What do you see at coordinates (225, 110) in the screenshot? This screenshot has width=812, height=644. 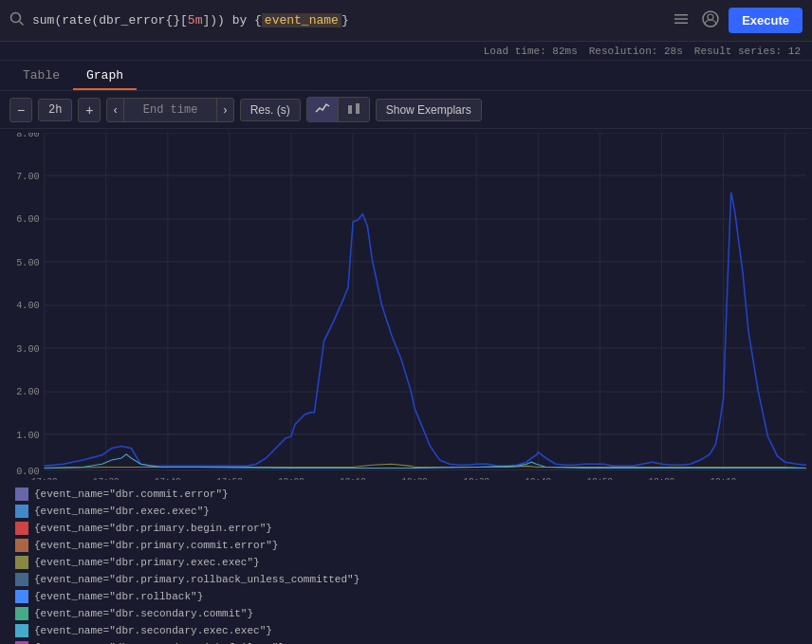 I see `time-next-button: ›` at bounding box center [225, 110].